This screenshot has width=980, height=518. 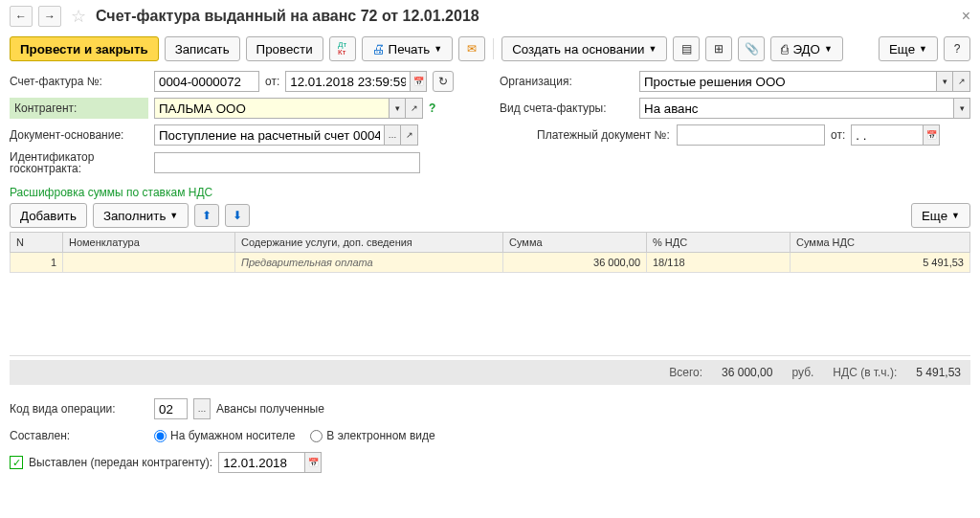 I want to click on org-open: ↗, so click(x=962, y=81).